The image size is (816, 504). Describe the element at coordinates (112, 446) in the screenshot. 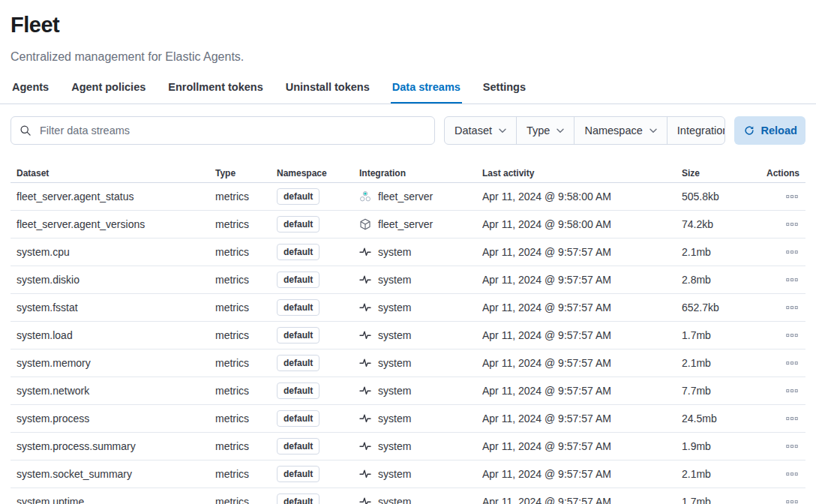

I see `dataset-cell: system.process.summary` at that location.